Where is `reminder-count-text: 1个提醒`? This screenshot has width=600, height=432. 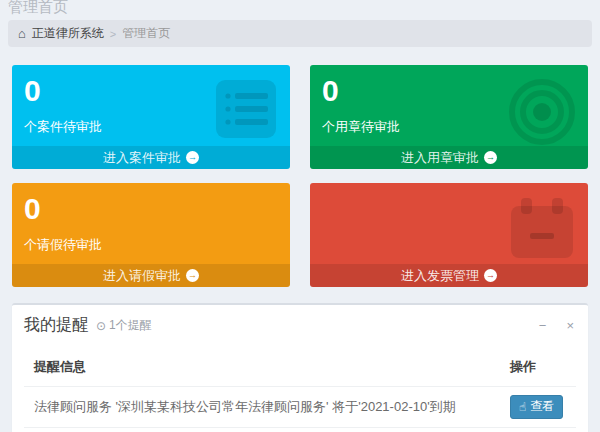 reminder-count-text: 1个提醒 is located at coordinates (130, 326).